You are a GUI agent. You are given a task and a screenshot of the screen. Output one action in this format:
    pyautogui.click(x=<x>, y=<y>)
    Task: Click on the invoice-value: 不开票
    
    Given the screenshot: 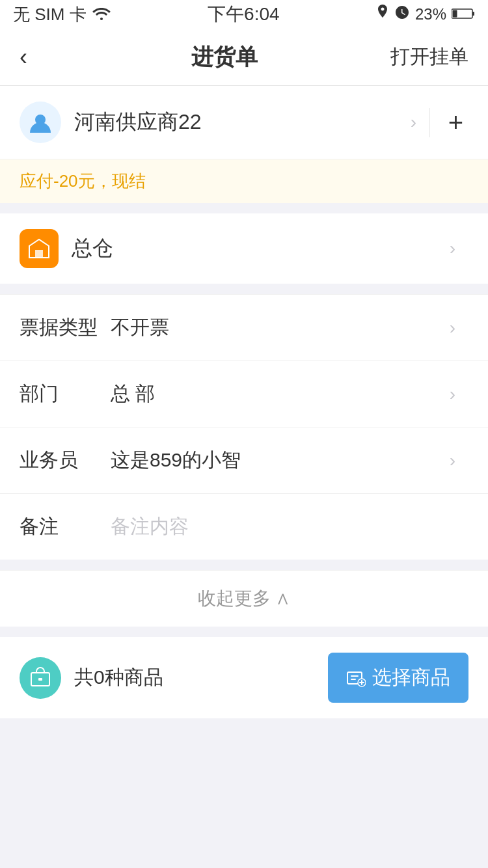 What is the action you would take?
    pyautogui.click(x=280, y=328)
    